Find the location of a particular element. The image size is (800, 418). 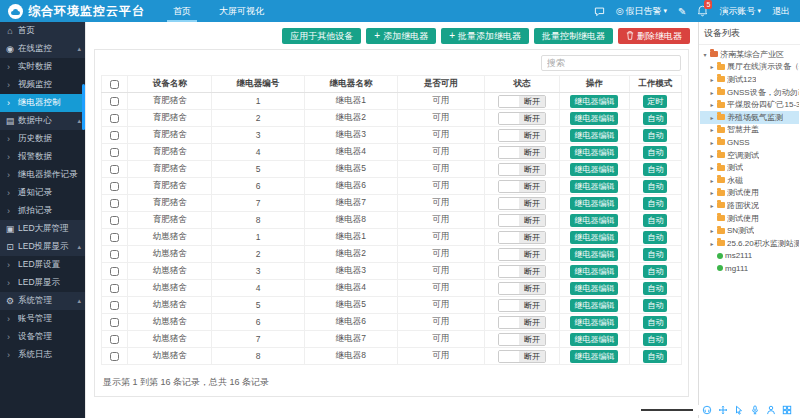

move-icon is located at coordinates (723, 410).